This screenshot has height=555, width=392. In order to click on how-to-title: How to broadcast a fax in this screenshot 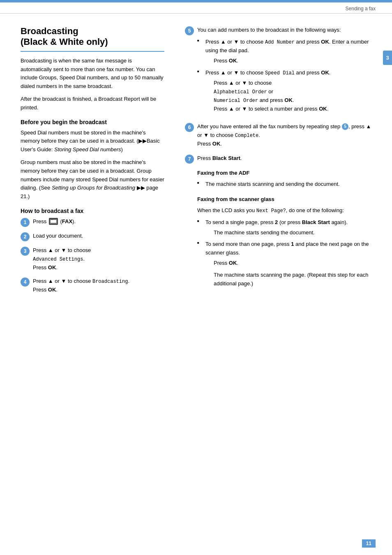, I will do `click(92, 211)`.